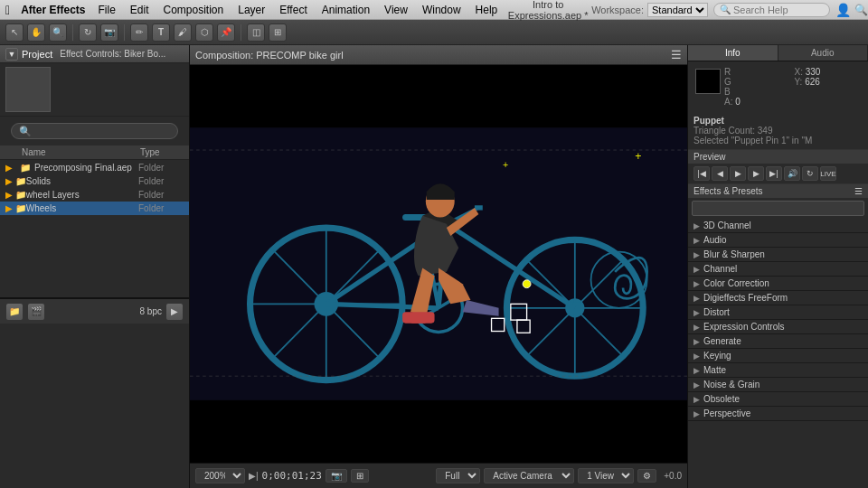  Describe the element at coordinates (94, 311) in the screenshot. I see `left-panel-footer: 📁 🎬 8 bpc ▶` at that location.